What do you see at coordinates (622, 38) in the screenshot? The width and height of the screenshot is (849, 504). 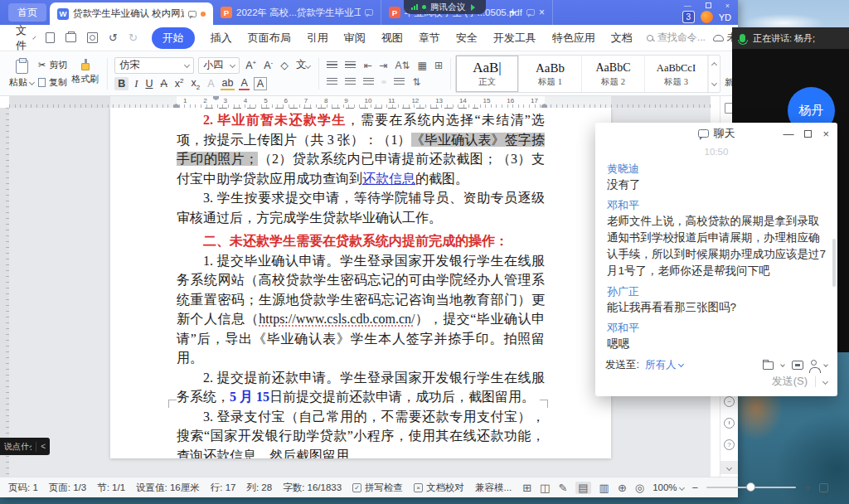 I see `menu-document: 文档` at bounding box center [622, 38].